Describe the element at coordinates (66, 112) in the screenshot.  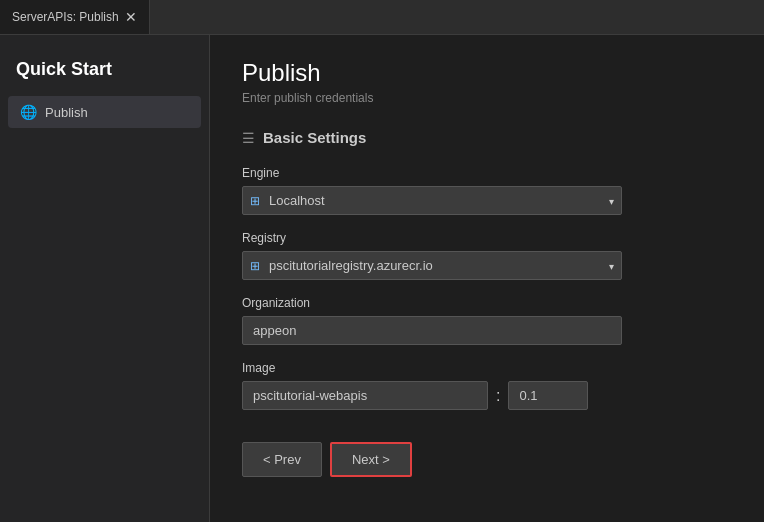
I see `sidebar-item-label: Publish` at that location.